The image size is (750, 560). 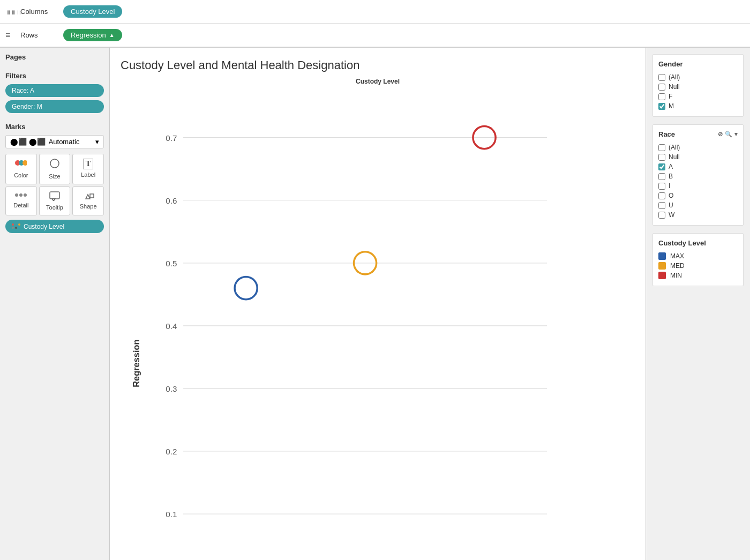 What do you see at coordinates (88, 35) in the screenshot?
I see `rows-pill-text: Regression` at bounding box center [88, 35].